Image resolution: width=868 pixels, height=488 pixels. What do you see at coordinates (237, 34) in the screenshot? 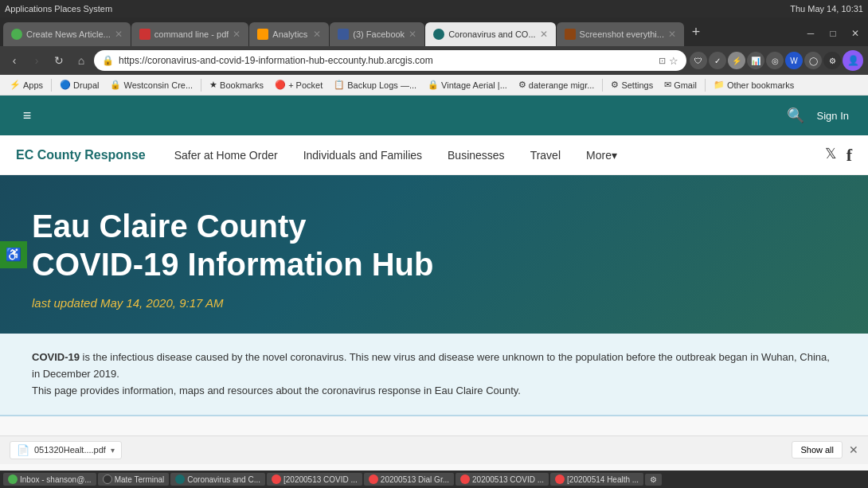
I see `tab-2-close: ✕` at bounding box center [237, 34].